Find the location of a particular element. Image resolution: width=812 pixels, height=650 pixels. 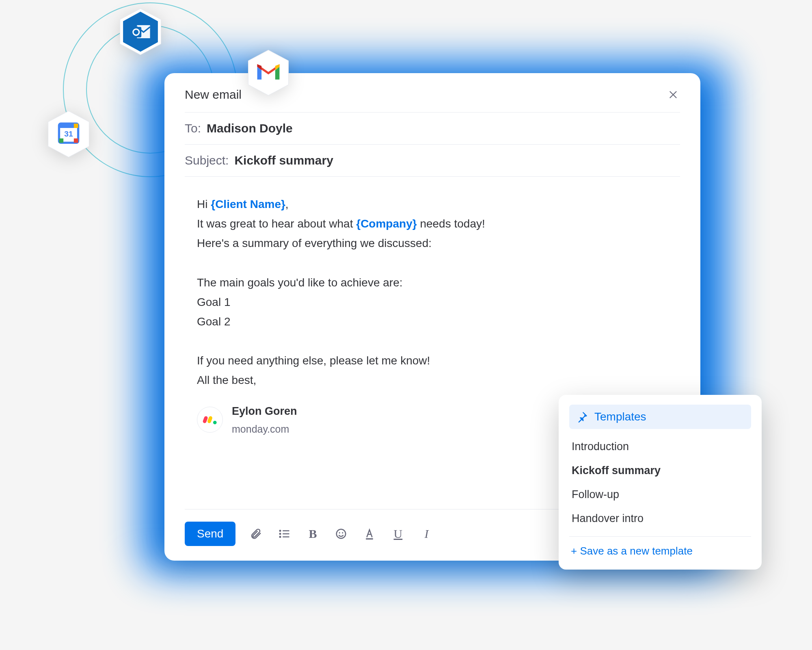

bold-icon: B is located at coordinates (313, 534).